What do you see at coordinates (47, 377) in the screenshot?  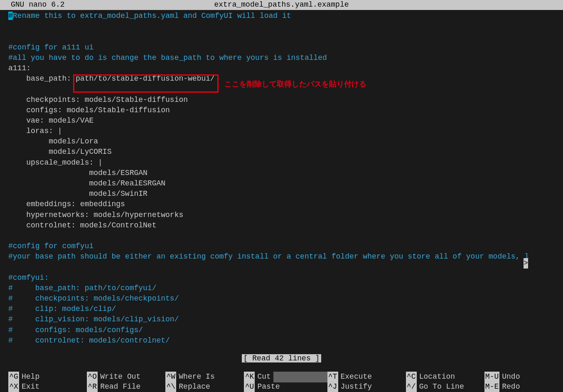 I see `shortcut-help: ^GHelp` at bounding box center [47, 377].